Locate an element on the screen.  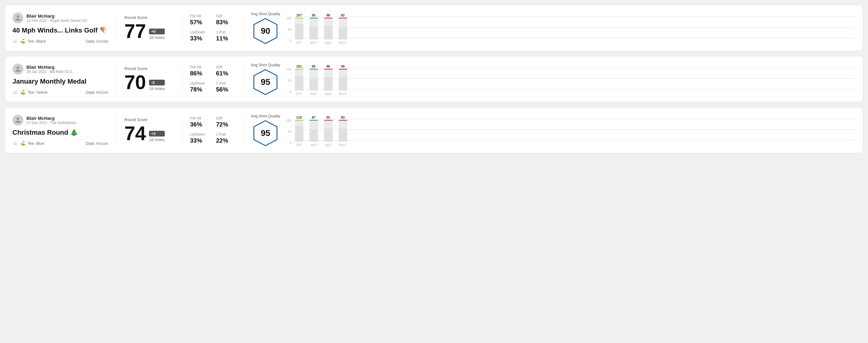
stat-oneputt: 1 Putt 56% is located at coordinates (226, 87).